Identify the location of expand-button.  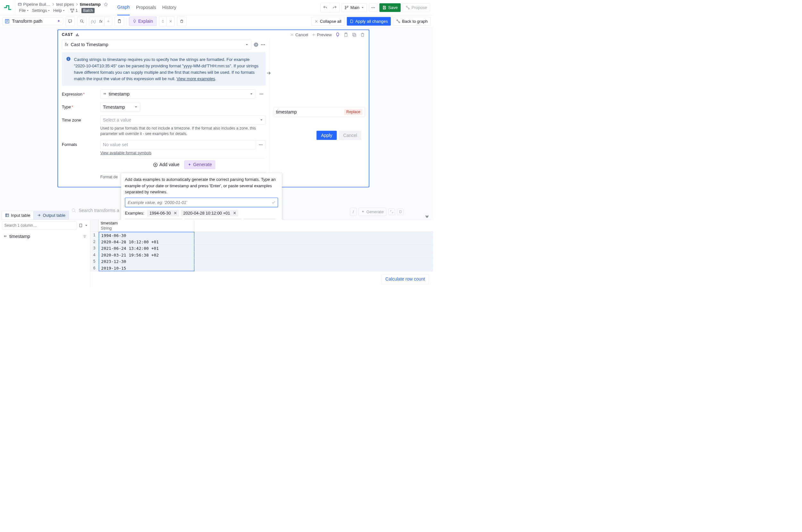
(392, 212).